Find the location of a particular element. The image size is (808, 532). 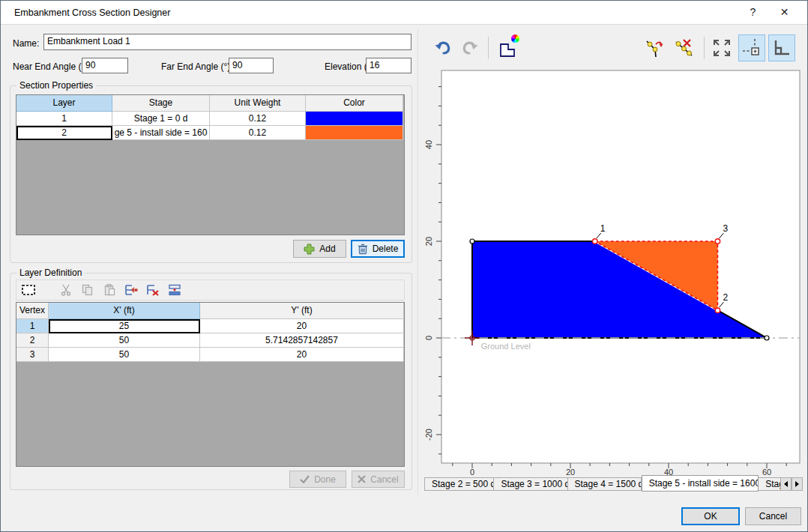

svg-text: Ground Level is located at coordinates (506, 346).